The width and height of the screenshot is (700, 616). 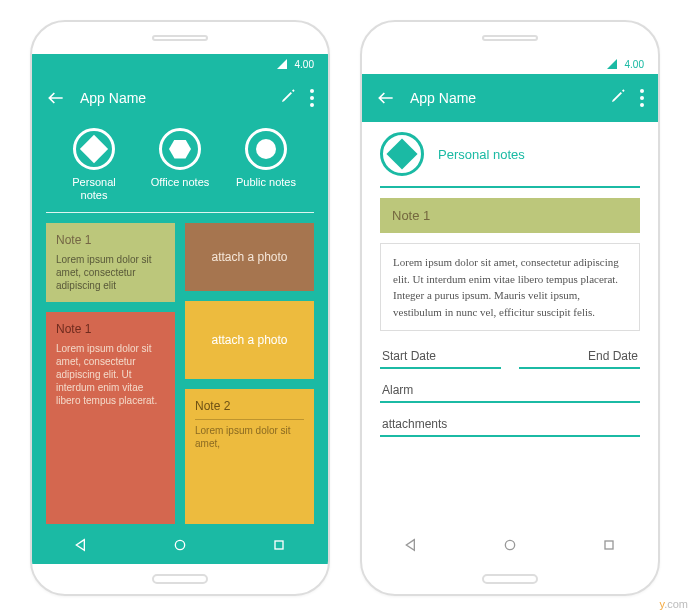 I want to click on category-label: Office notes, so click(x=180, y=182).